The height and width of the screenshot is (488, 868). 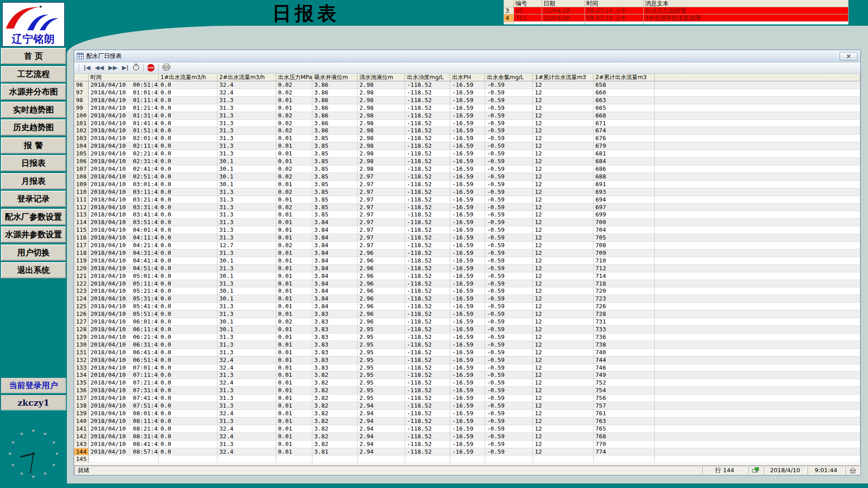 What do you see at coordinates (624, 277) in the screenshot?
I see `cell: 714` at bounding box center [624, 277].